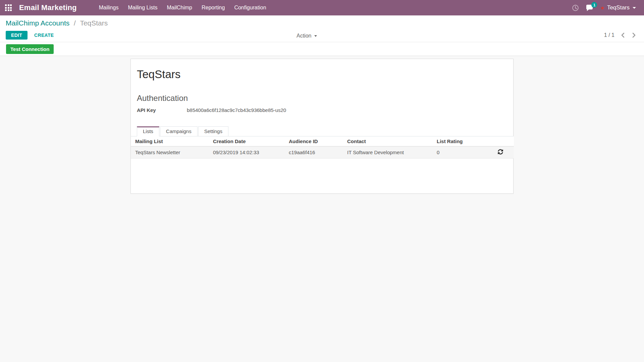  What do you see at coordinates (307, 36) in the screenshot?
I see `action-dropdown: Action` at bounding box center [307, 36].